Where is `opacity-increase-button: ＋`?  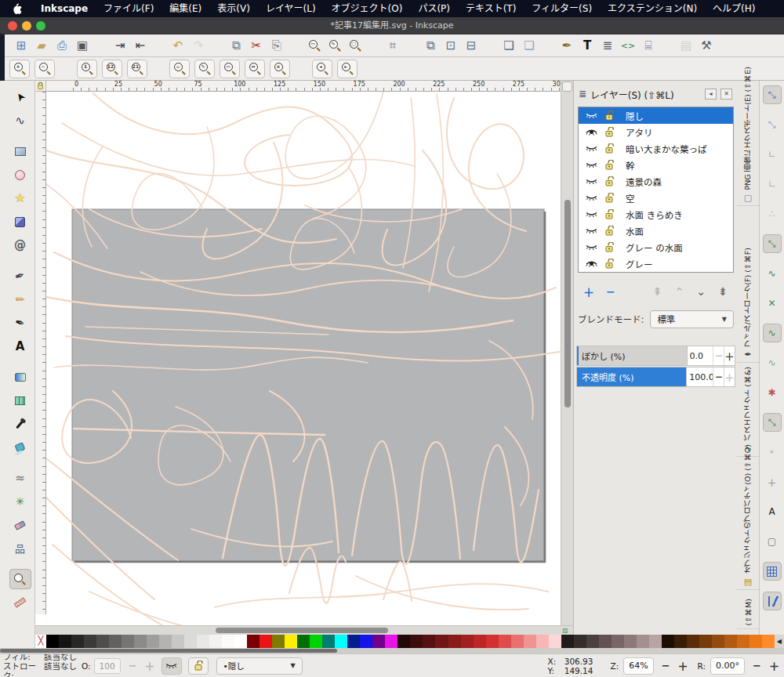
opacity-increase-button: ＋ is located at coordinates (729, 377).